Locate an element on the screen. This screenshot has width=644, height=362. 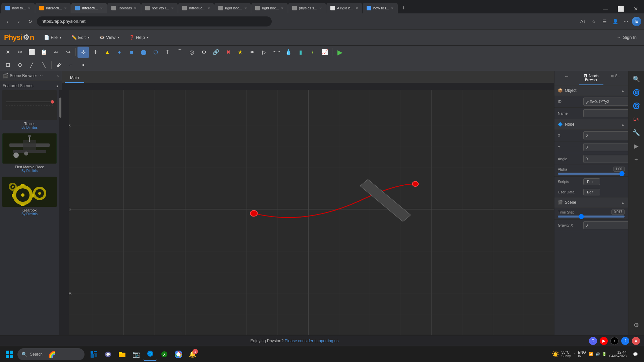
language-indicator: ENG IN is located at coordinates (582, 354).